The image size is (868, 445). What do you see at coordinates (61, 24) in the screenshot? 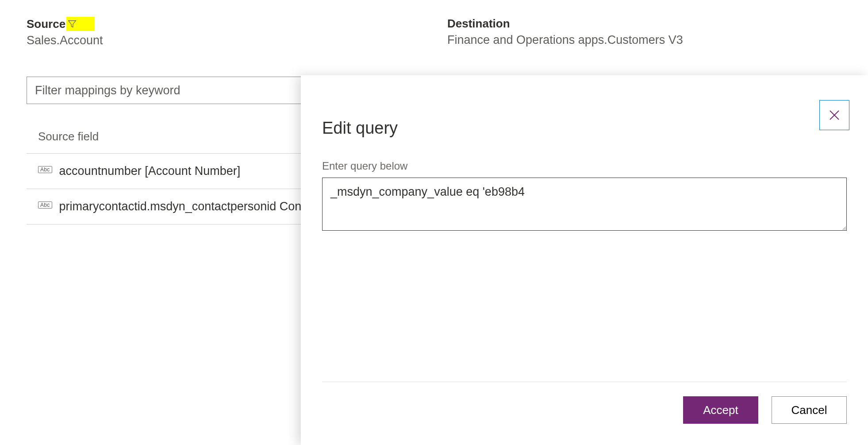
I see `source-header: Source` at bounding box center [61, 24].